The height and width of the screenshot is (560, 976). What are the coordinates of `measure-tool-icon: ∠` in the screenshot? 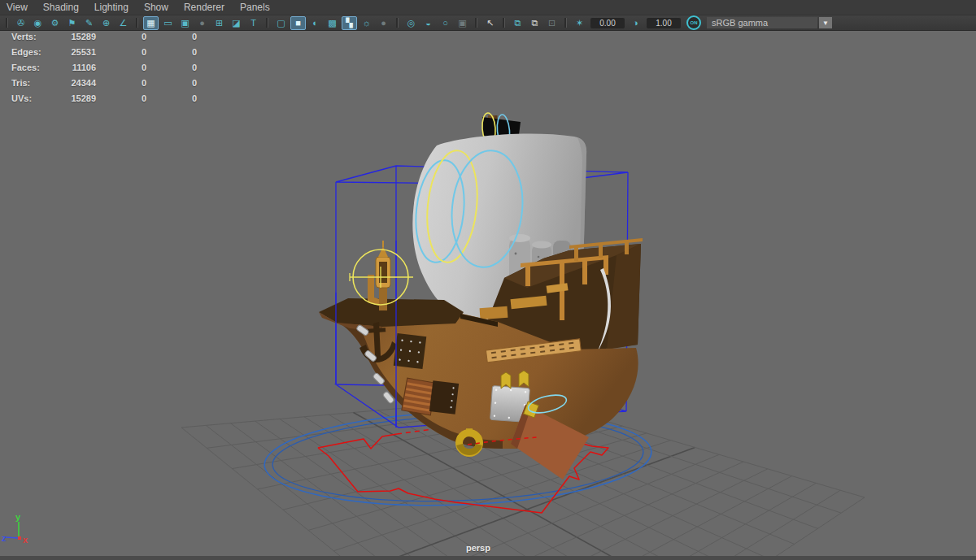 It's located at (124, 23).